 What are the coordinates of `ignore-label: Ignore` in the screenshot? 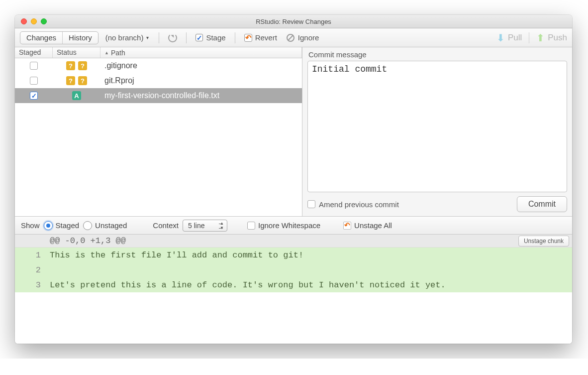 It's located at (308, 38).